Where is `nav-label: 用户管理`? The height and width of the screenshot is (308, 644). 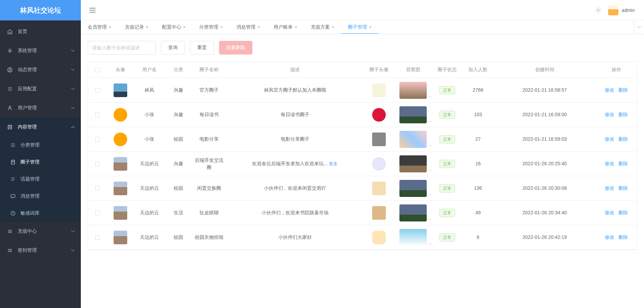
nav-label: 用户管理 is located at coordinates (27, 108).